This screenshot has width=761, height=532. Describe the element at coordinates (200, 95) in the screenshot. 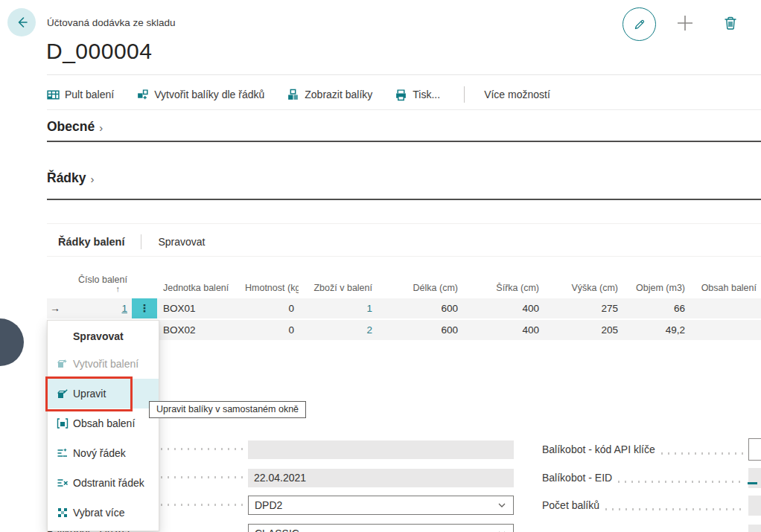

I see `toolbar-item-2: Vytvořit balíky dle řádků` at that location.